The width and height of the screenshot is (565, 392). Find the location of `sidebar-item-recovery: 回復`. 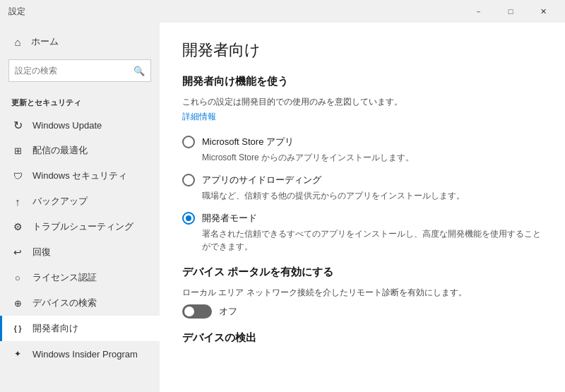

sidebar-item-recovery: 回復 is located at coordinates (80, 252).